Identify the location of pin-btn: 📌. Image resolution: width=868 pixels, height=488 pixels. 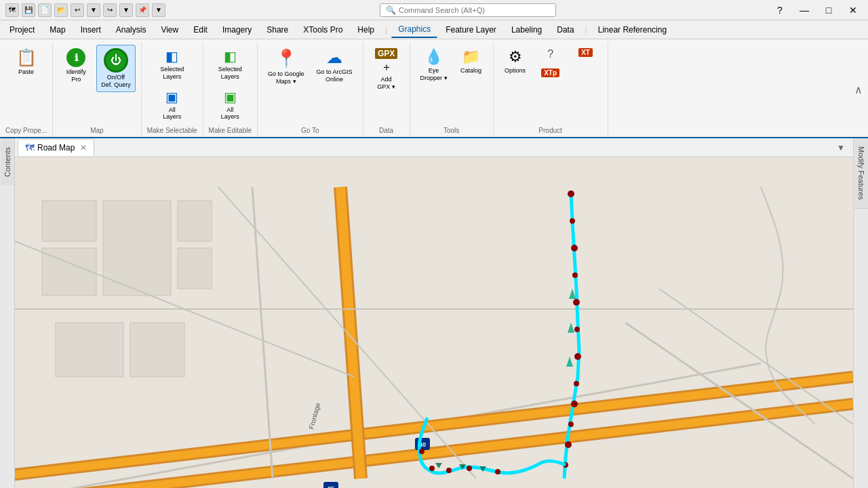
(142, 10).